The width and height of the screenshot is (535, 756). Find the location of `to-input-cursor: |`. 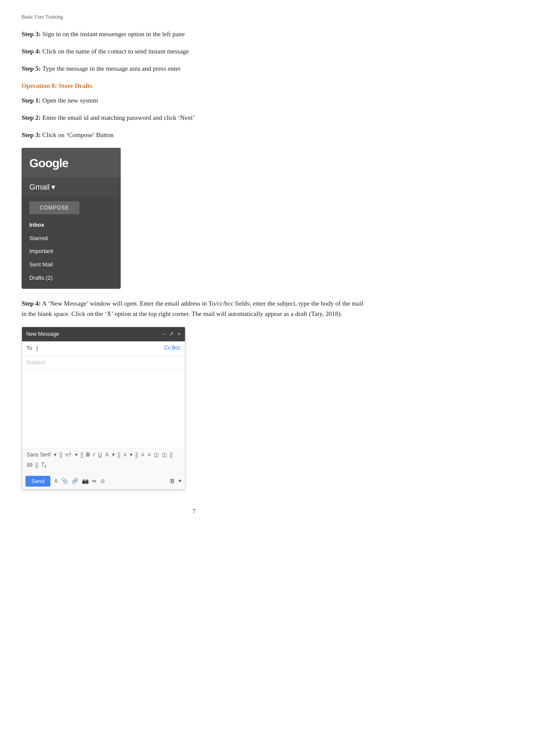

to-input-cursor: | is located at coordinates (37, 348).